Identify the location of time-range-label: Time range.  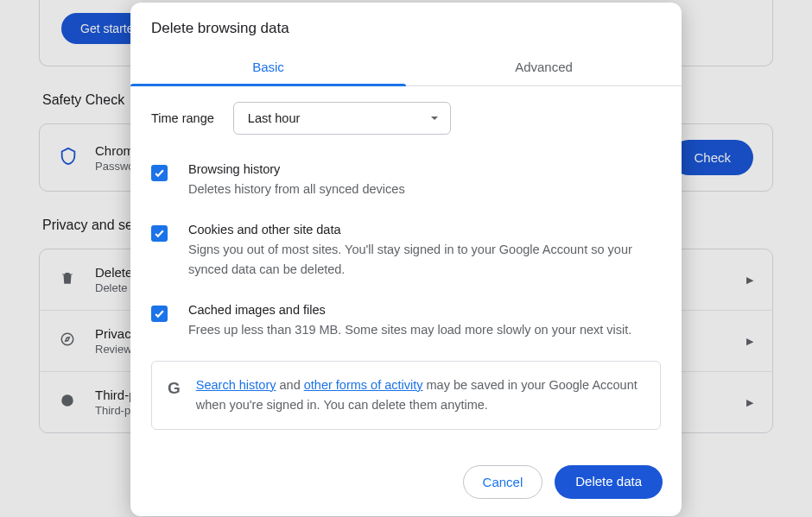
(183, 118).